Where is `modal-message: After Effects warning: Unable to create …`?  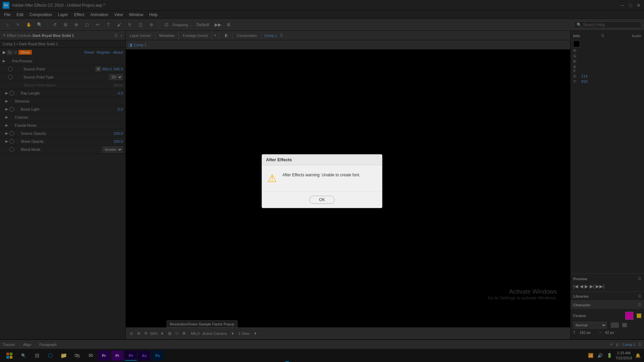 modal-message: After Effects warning: Unable to create … is located at coordinates (329, 175).